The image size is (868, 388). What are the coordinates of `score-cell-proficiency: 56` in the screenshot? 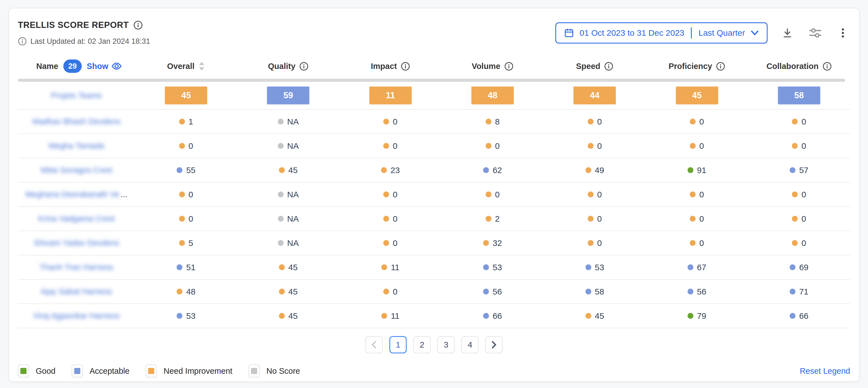 It's located at (697, 292).